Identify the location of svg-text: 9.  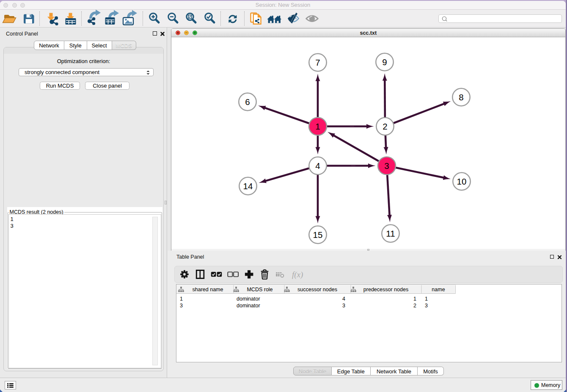
(384, 62).